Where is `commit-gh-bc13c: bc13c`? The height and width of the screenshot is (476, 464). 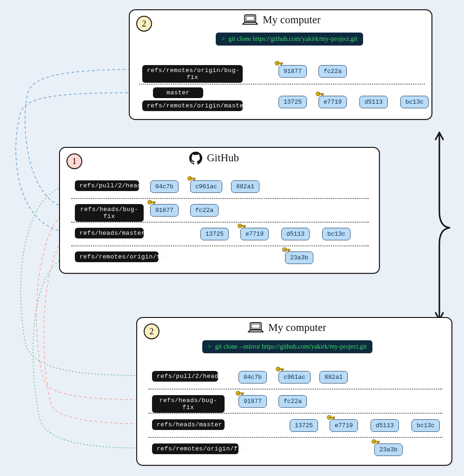 commit-gh-bc13c: bc13c is located at coordinates (337, 234).